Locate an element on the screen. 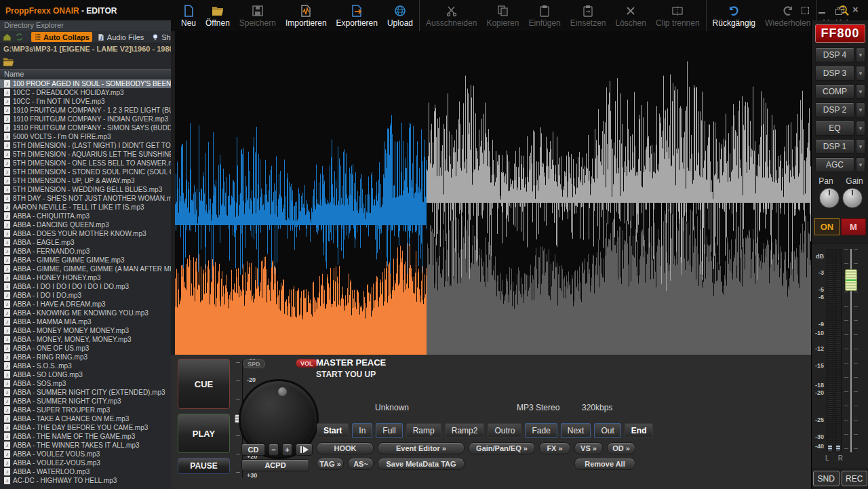  hook-button: HOOK is located at coordinates (345, 448).